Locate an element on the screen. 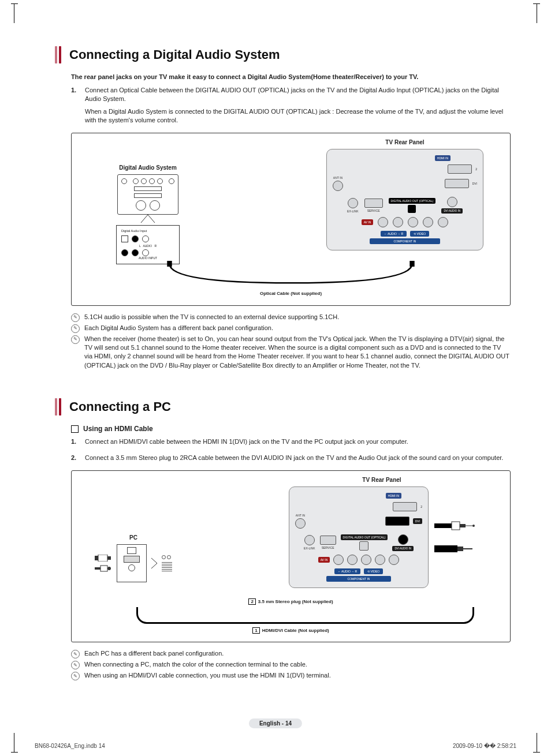 This screenshot has height=756, width=551. digital-audio-system-label: Digital Audio System is located at coordinates (148, 167).